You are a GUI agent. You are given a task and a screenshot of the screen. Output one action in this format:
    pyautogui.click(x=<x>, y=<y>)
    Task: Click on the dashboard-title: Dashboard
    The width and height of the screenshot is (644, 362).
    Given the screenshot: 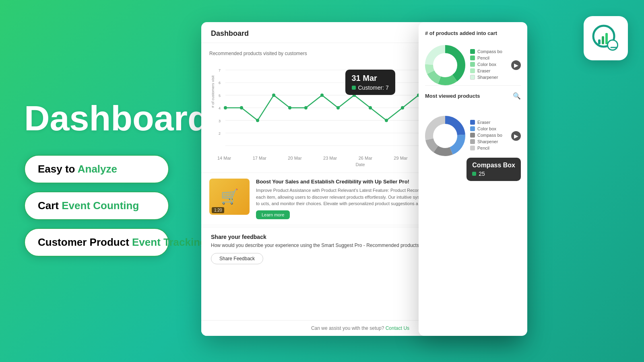 What is the action you would take?
    pyautogui.click(x=230, y=33)
    